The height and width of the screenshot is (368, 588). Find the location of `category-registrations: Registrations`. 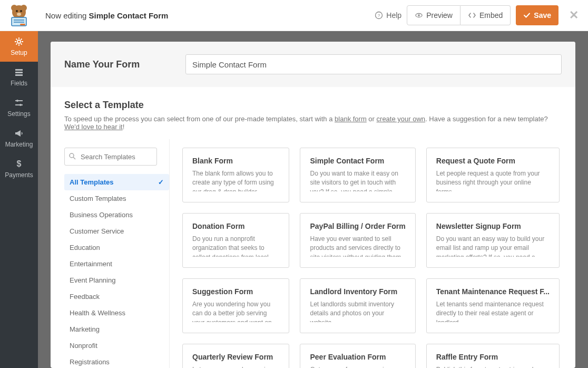

category-registrations: Registrations is located at coordinates (117, 361).